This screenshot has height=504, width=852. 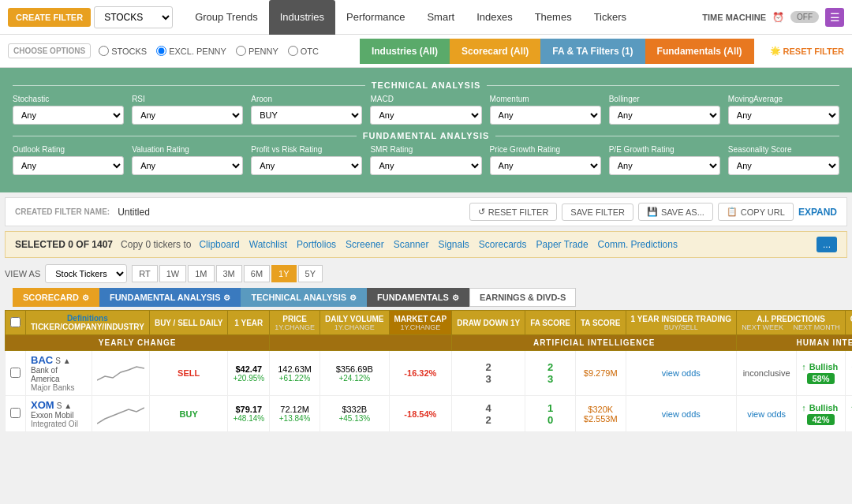 I want to click on nav-group-trends: Group Trends, so click(x=226, y=17).